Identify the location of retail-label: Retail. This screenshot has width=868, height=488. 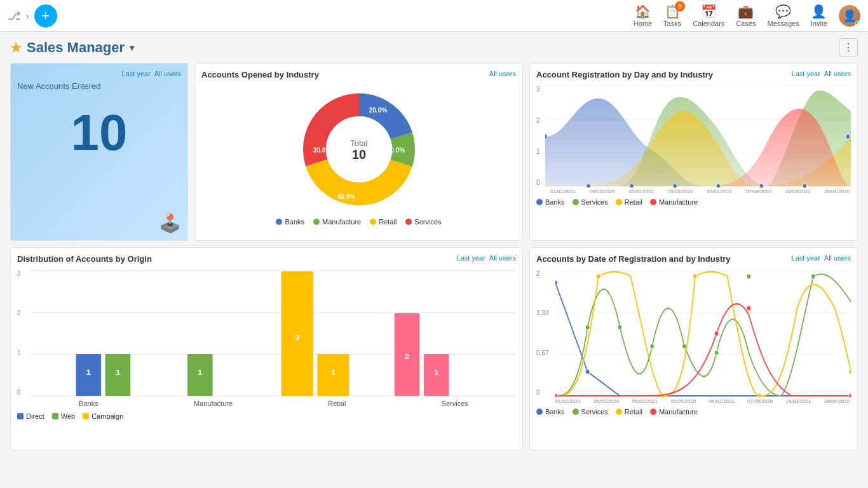
(388, 222).